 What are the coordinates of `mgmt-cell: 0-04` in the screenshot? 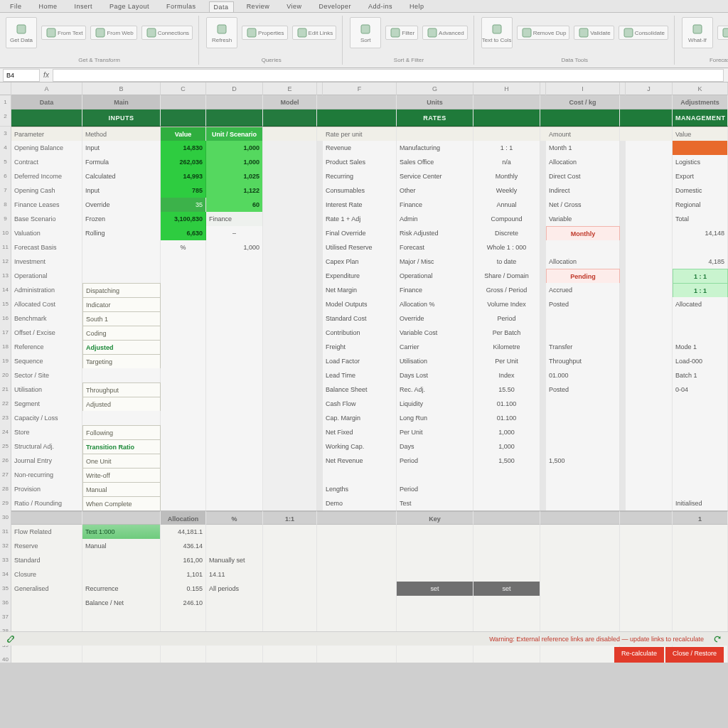 It's located at (700, 390).